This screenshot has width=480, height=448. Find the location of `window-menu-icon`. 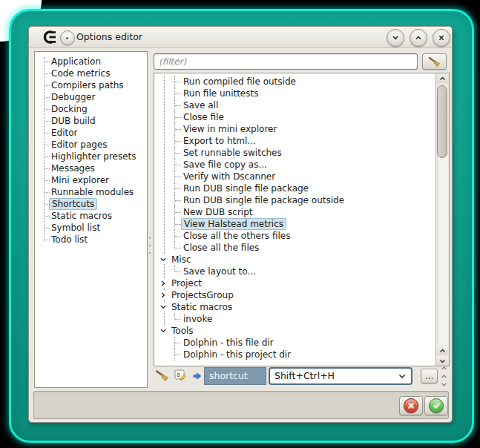

window-menu-icon is located at coordinates (67, 39).